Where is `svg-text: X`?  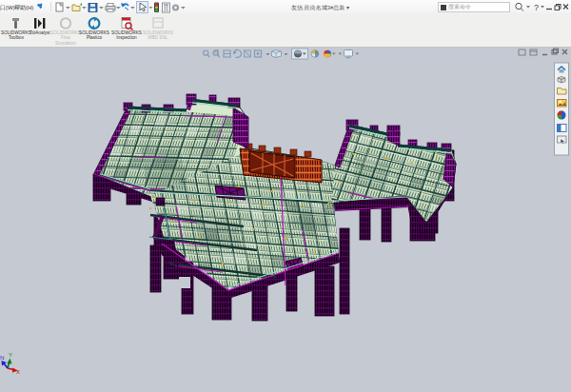 svg-text: X is located at coordinates (18, 372).